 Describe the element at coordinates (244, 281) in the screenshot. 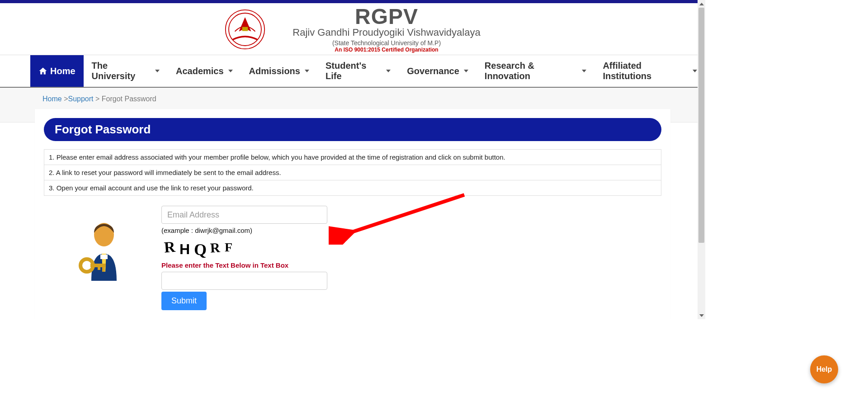

I see `captcha-input` at that location.